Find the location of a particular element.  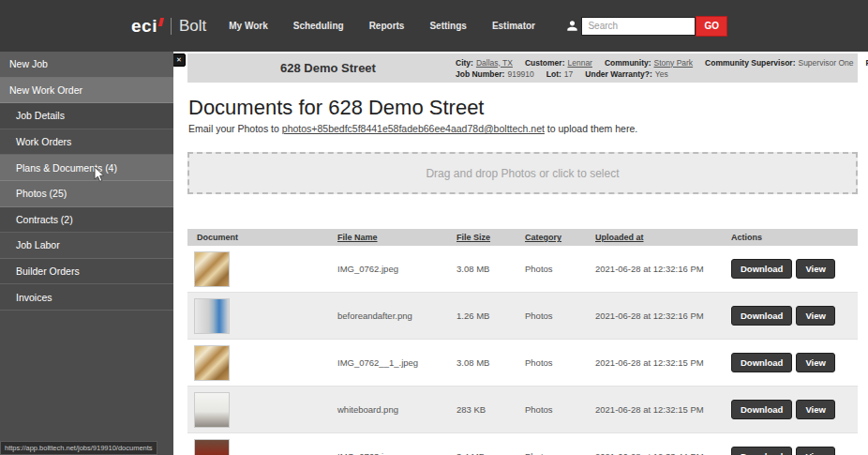

eci-logo-text: eci is located at coordinates (144, 26).